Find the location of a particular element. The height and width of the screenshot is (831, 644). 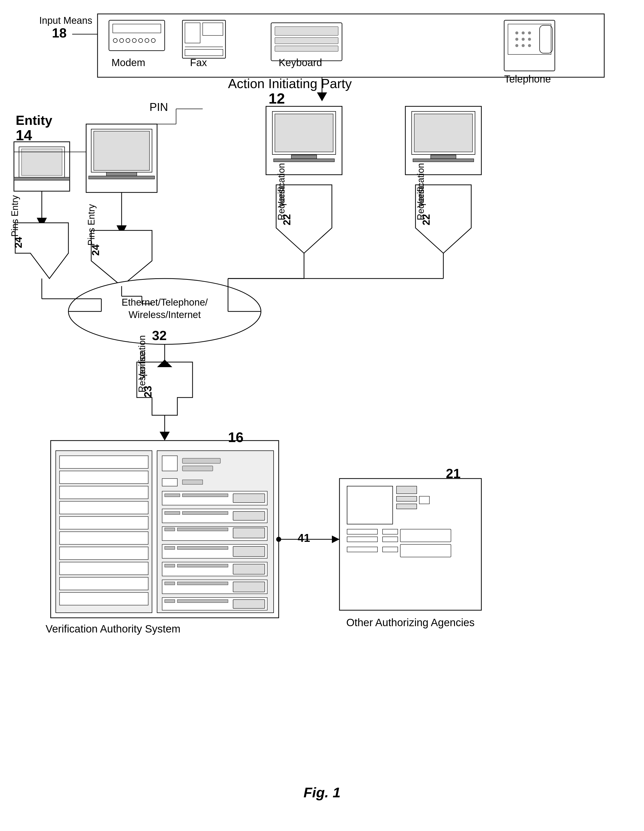

verif-request-left-number: 22 is located at coordinates (287, 220).